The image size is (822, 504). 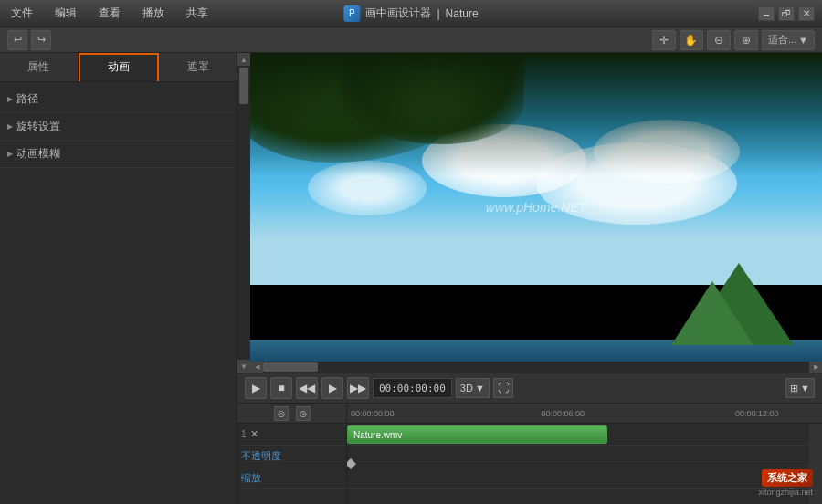 I want to click on section-path-label: 路径, so click(x=27, y=99).